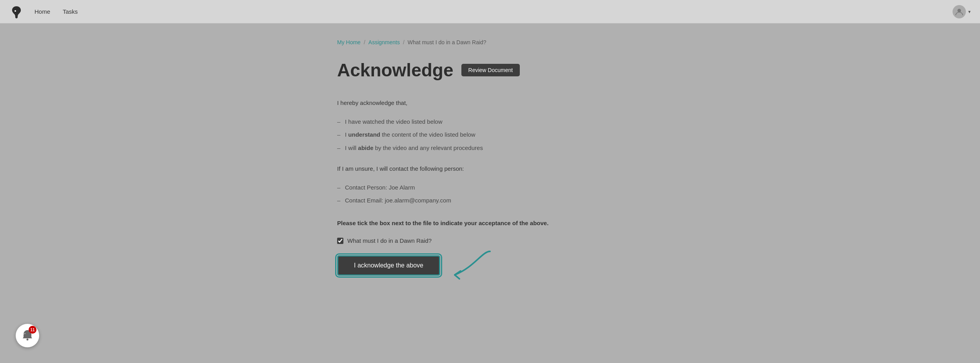 The width and height of the screenshot is (980, 363). Describe the element at coordinates (490, 135) in the screenshot. I see `list-item: I understand the content of the video li…` at that location.